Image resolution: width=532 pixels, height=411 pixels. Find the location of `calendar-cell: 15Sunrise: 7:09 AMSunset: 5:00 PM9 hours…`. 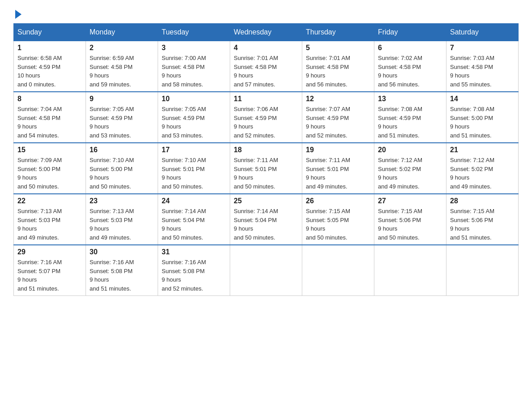

calendar-cell: 15Sunrise: 7:09 AMSunset: 5:00 PM9 hours… is located at coordinates (50, 168).